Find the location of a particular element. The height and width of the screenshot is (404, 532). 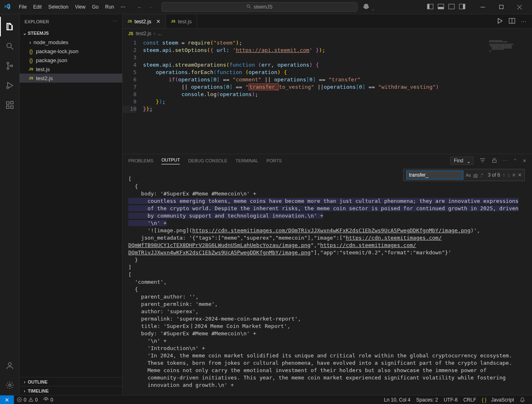

layout-toggle-primary-icon is located at coordinates (430, 7).